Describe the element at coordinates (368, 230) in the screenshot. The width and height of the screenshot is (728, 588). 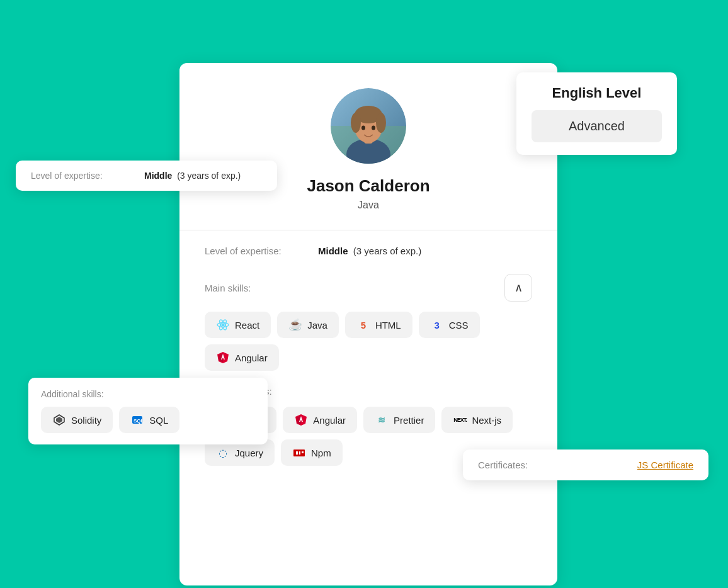
I see `divider` at that location.